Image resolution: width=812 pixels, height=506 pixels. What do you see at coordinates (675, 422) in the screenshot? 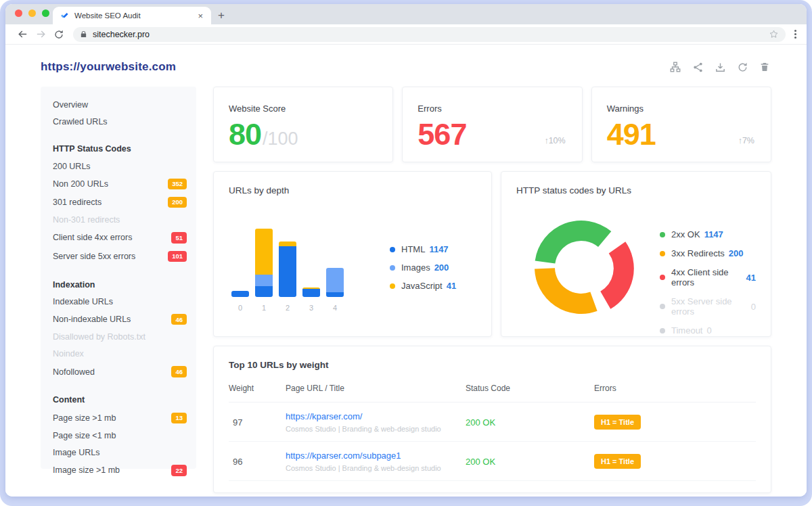
I see `errors-cell: H1 = Title` at bounding box center [675, 422].